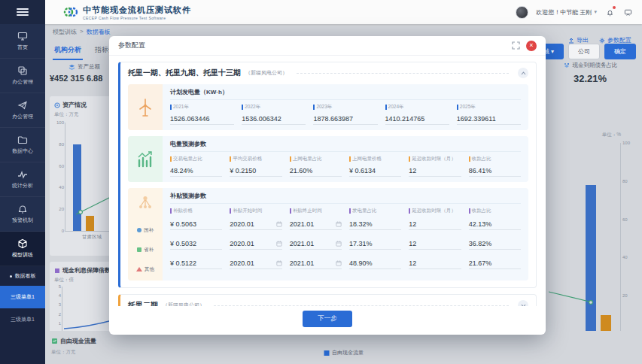  I want to click on notification-badge, so click(614, 8).